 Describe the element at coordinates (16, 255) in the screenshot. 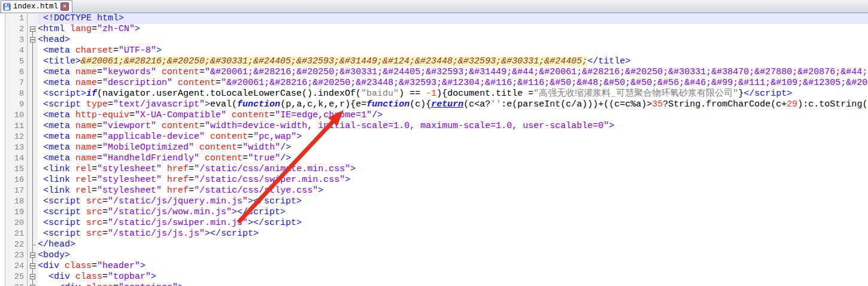

I see `line-number: 23` at that location.